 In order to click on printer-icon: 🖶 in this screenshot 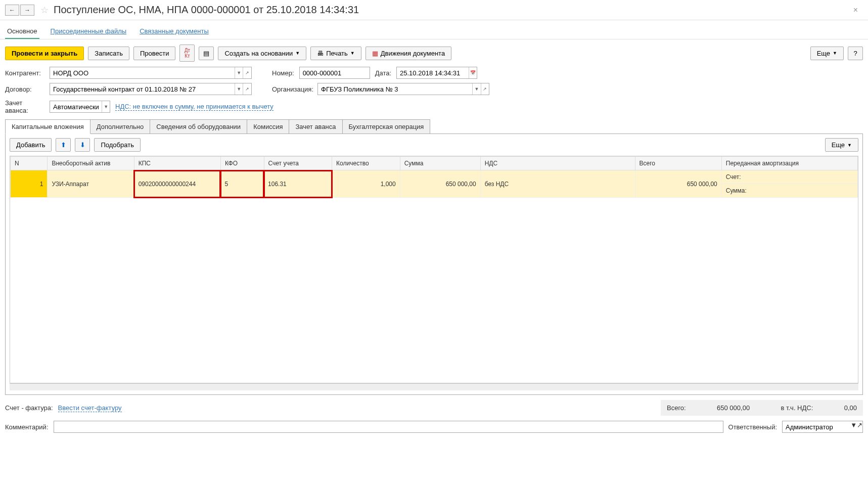, I will do `click(321, 54)`.